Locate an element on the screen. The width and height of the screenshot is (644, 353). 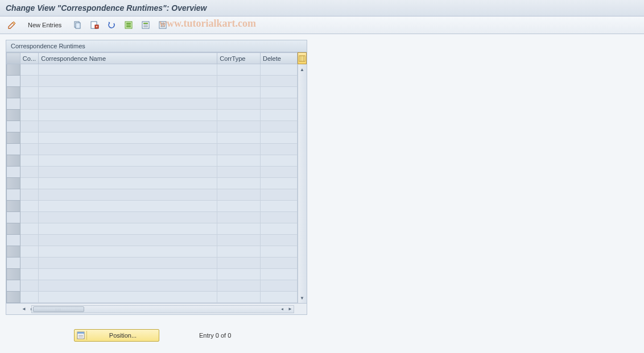
column-type: CorrType is located at coordinates (239, 59).